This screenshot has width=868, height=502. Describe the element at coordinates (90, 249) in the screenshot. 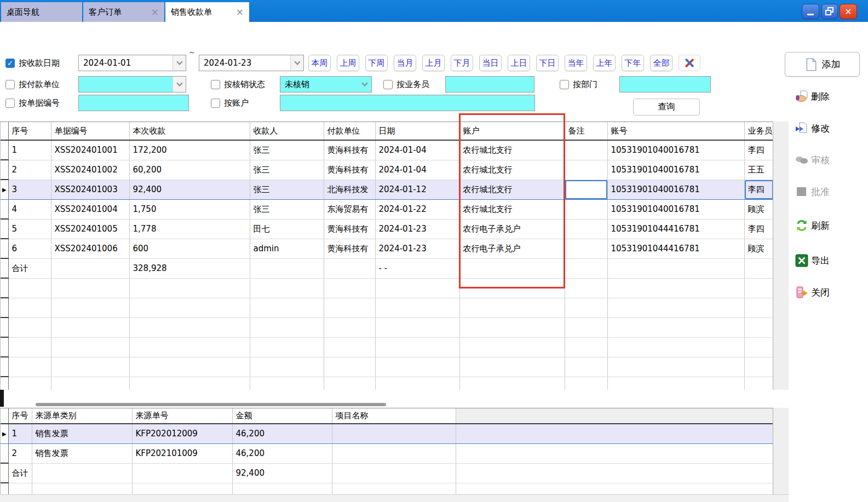

I see `cell: XSS202401006` at that location.